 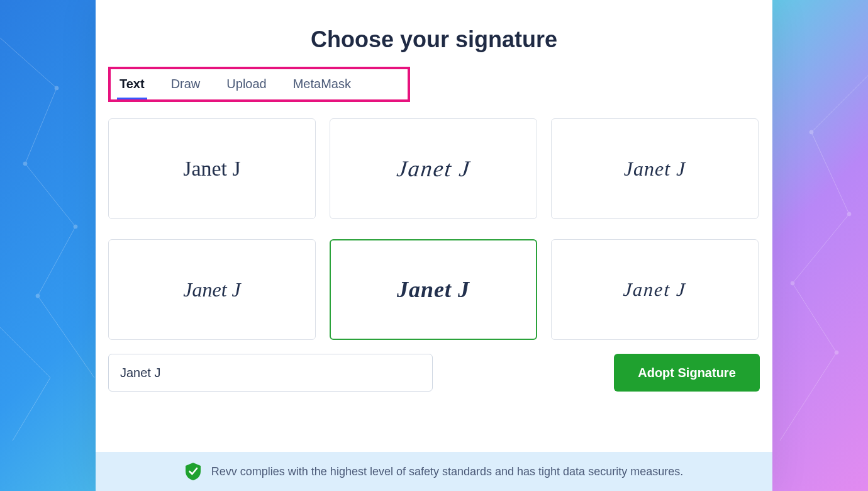 What do you see at coordinates (132, 86) in the screenshot?
I see `tab-text: Text` at bounding box center [132, 86].